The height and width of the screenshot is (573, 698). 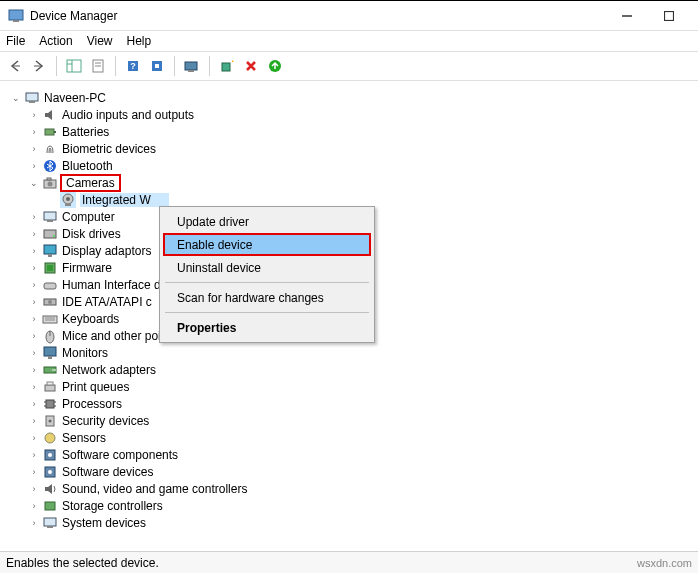 I want to click on menu-update-driver: Update driver, so click(x=267, y=222).